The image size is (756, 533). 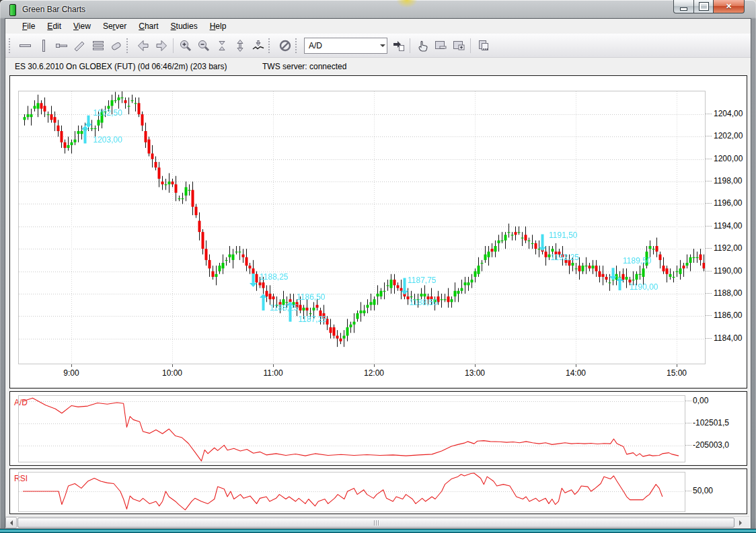 I want to click on rsi-study-panel: RSI 50,00, so click(x=378, y=491).